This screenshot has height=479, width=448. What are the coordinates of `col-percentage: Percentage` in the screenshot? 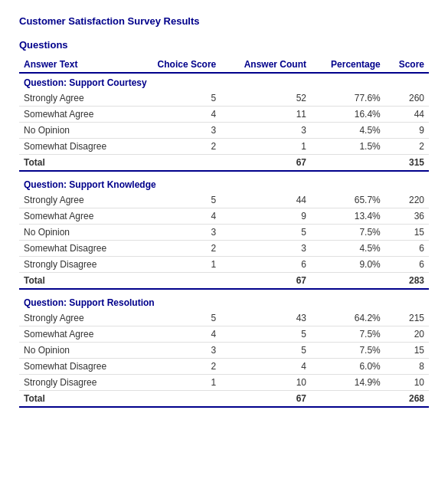 It's located at (348, 64).